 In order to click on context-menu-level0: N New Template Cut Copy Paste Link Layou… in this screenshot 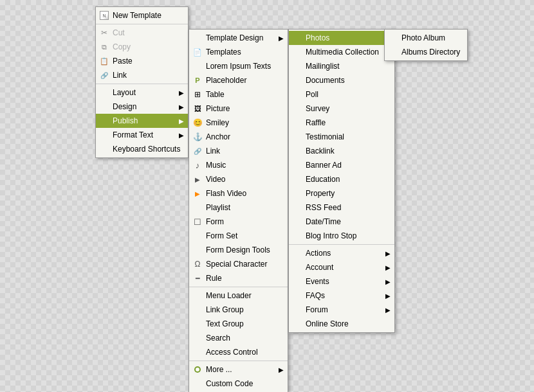, I will do `click(142, 82)`.